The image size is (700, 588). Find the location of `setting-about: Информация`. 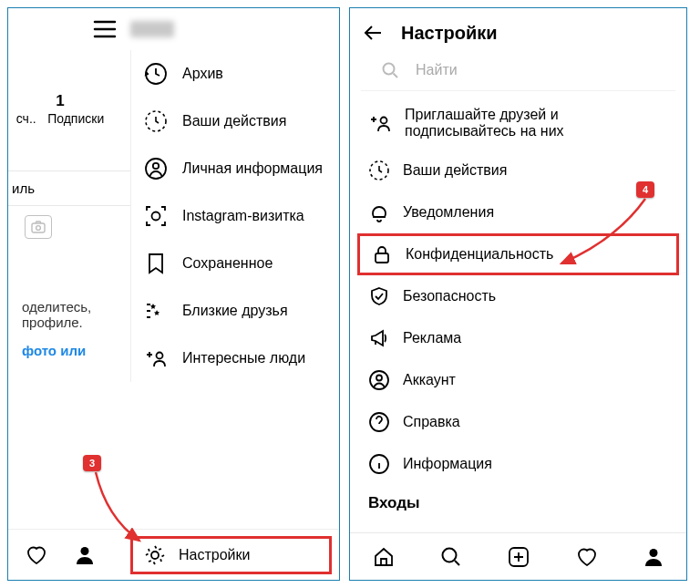

setting-about: Информация is located at coordinates (518, 464).